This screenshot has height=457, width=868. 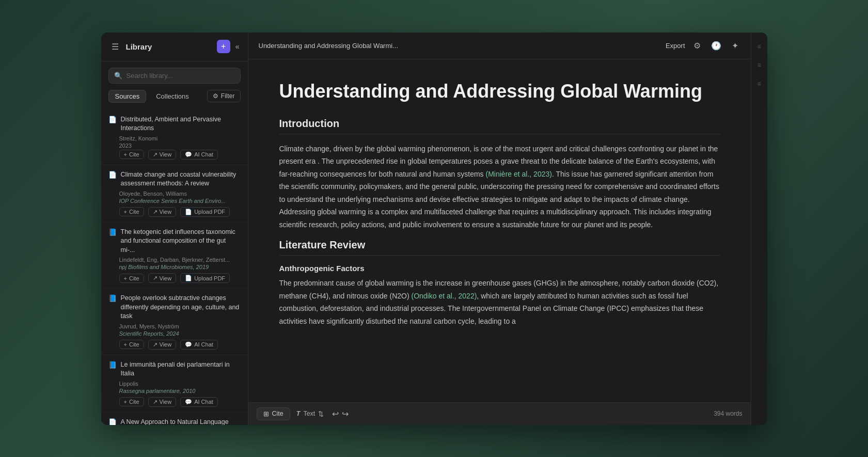 What do you see at coordinates (500, 269) in the screenshot?
I see `subsection-heading-anthropogenic: Anthropogenic Factors` at bounding box center [500, 269].